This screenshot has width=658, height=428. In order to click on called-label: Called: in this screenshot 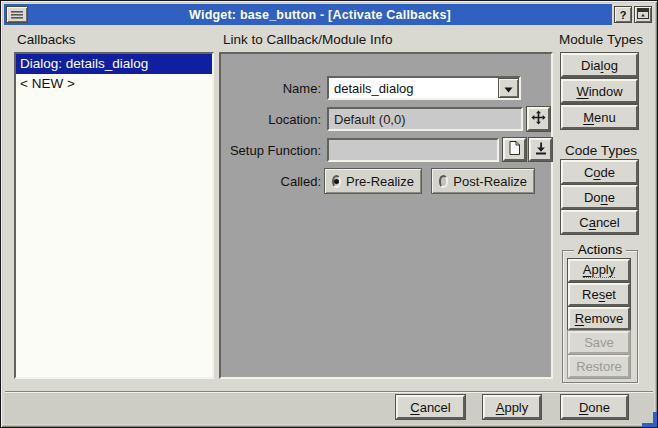, I will do `click(273, 182)`.